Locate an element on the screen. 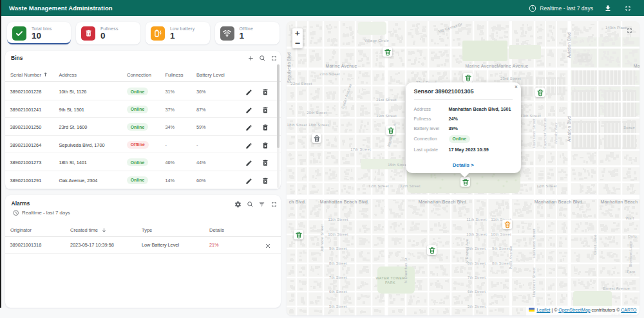 The image size is (644, 318). svg-text: N Rowell Ave is located at coordinates (467, 251).